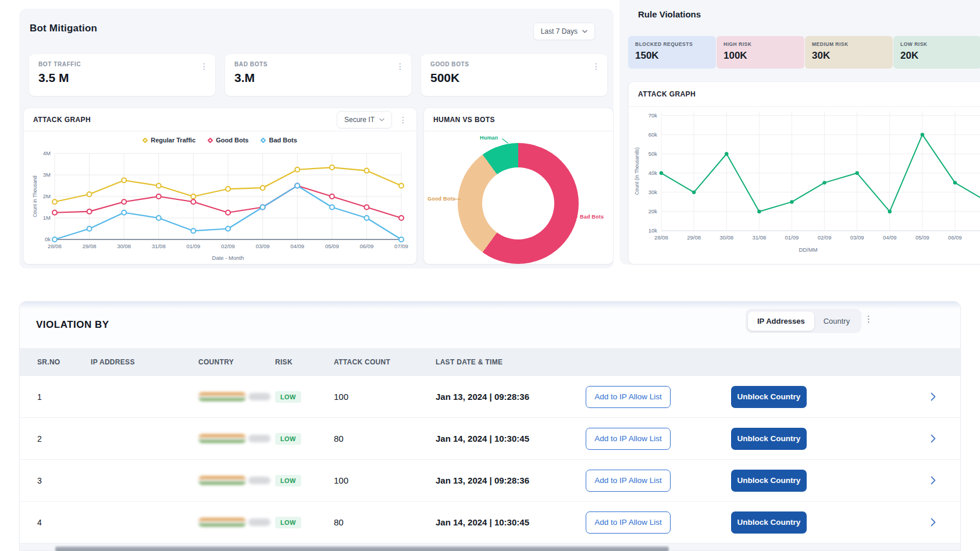 Image resolution: width=980 pixels, height=551 pixels. What do you see at coordinates (73, 325) in the screenshot?
I see `violation-by-title: VIOLATION BY` at bounding box center [73, 325].